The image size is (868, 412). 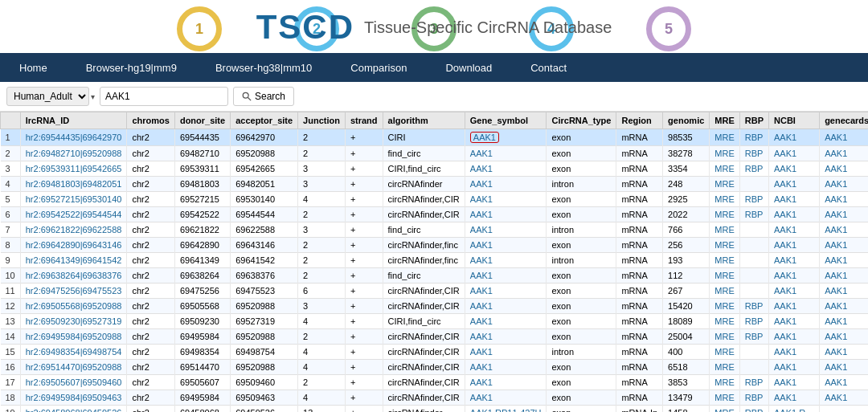 What do you see at coordinates (74, 337) in the screenshot?
I see `circrna-id-cell: hr2:69495984|69520988` at bounding box center [74, 337].